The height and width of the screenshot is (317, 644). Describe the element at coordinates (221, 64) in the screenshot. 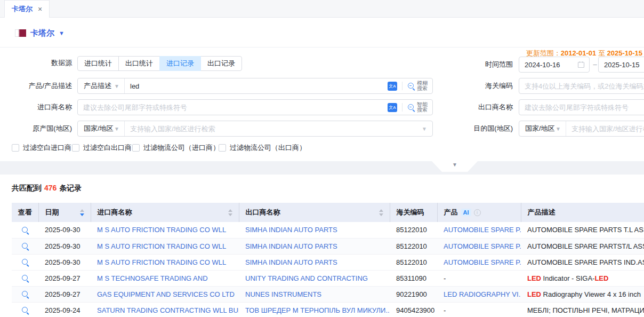

I see `segment-export-records: 出口记录` at that location.